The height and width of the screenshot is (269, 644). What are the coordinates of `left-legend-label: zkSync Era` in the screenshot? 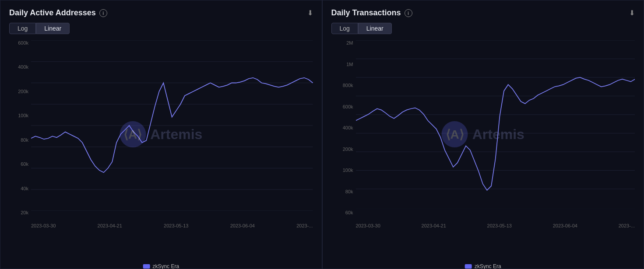 It's located at (165, 266).